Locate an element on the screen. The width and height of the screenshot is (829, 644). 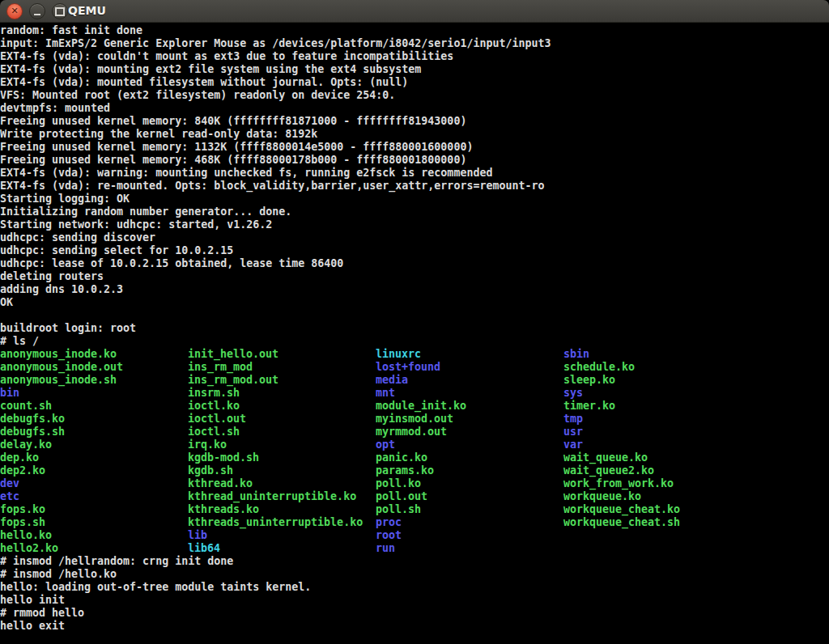
ls-entry: linuxrc is located at coordinates (470, 354).